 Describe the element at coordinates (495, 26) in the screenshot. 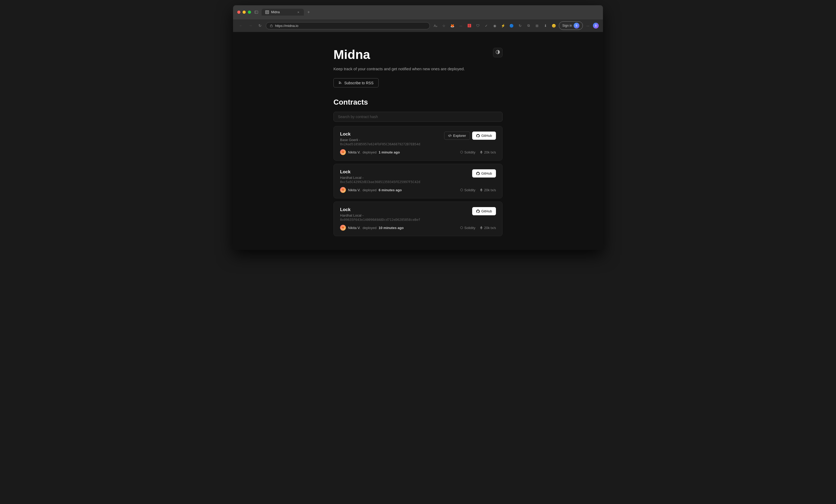

I see `extension-circle-icon: ◉` at that location.